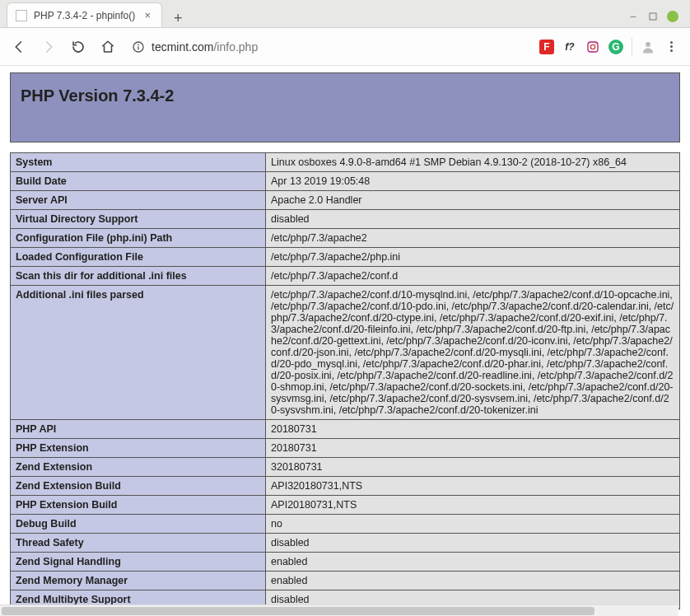  What do you see at coordinates (473, 257) in the screenshot?
I see `row-value: /etc/php/7.3/apache2/php.ini` at bounding box center [473, 257].